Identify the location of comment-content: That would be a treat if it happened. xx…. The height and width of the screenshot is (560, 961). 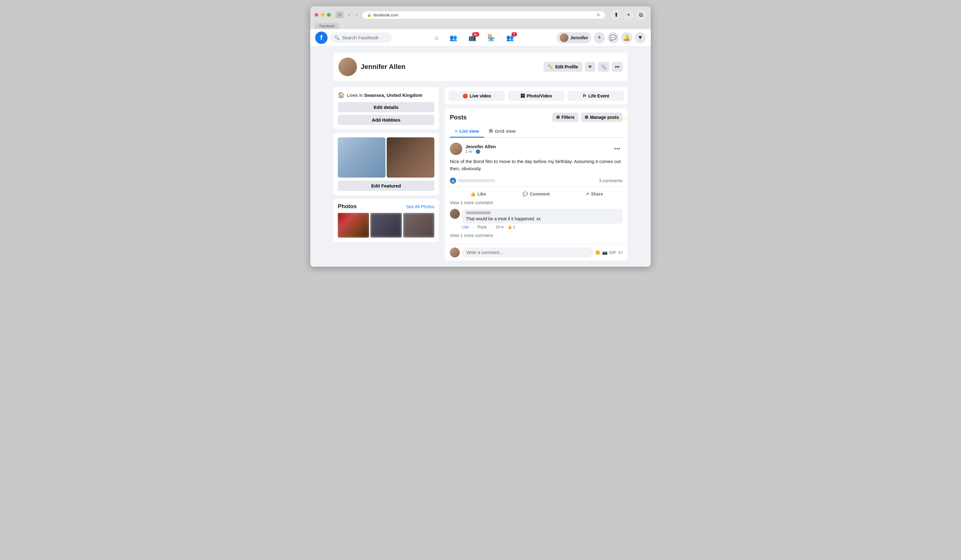
(542, 219).